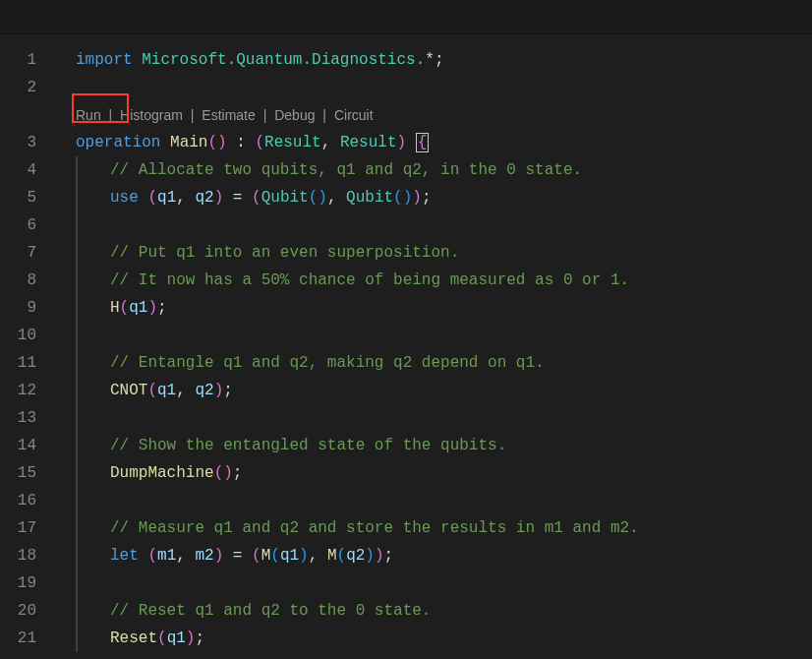 The height and width of the screenshot is (659, 812). What do you see at coordinates (433, 253) in the screenshot?
I see `code-line: // Put q1 into an even superposition.` at bounding box center [433, 253].